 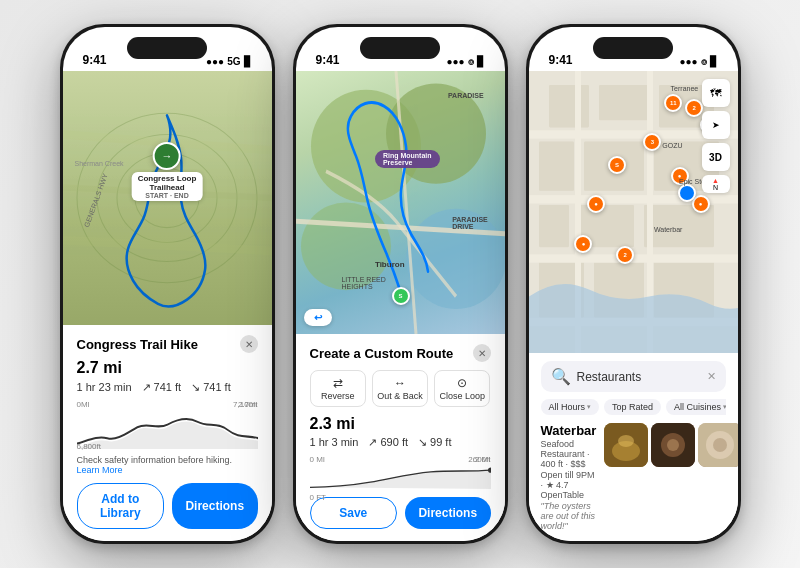 I want to click on wifi-icon-3: ⌾, so click(x=704, y=62).